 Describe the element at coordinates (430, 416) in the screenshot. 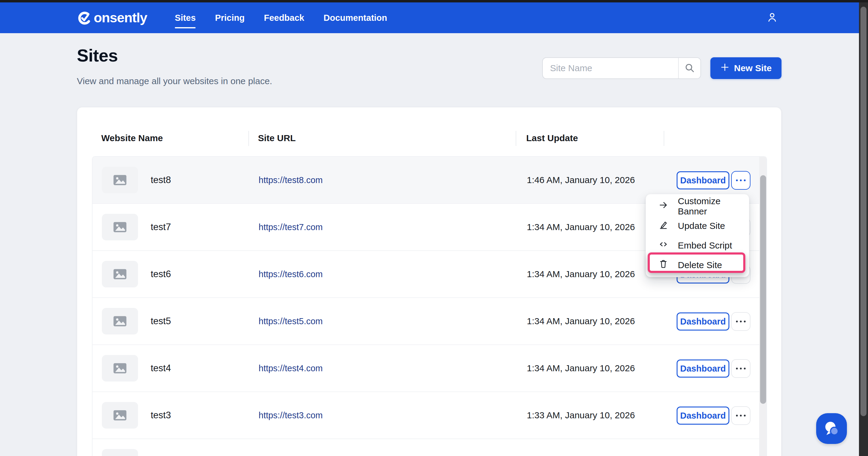

I see `table-row: test3 https://test3.com 1:33 AM, January…` at that location.